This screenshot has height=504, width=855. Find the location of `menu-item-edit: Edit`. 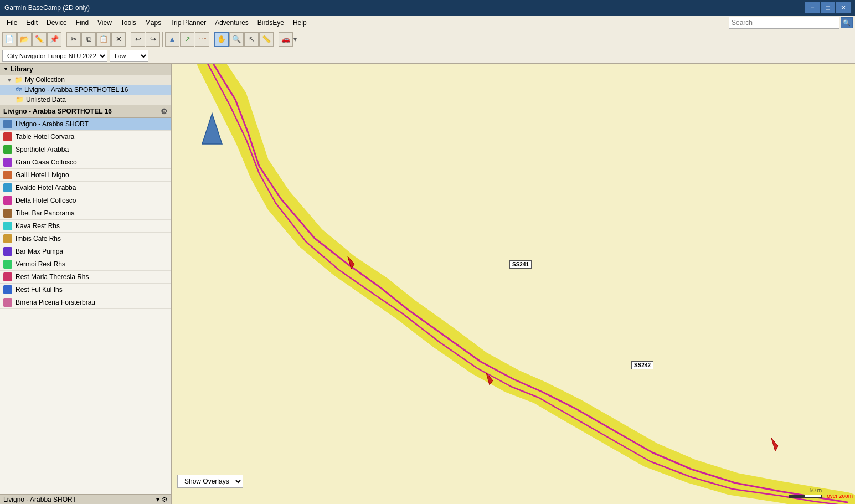

menu-item-edit: Edit is located at coordinates (32, 23).